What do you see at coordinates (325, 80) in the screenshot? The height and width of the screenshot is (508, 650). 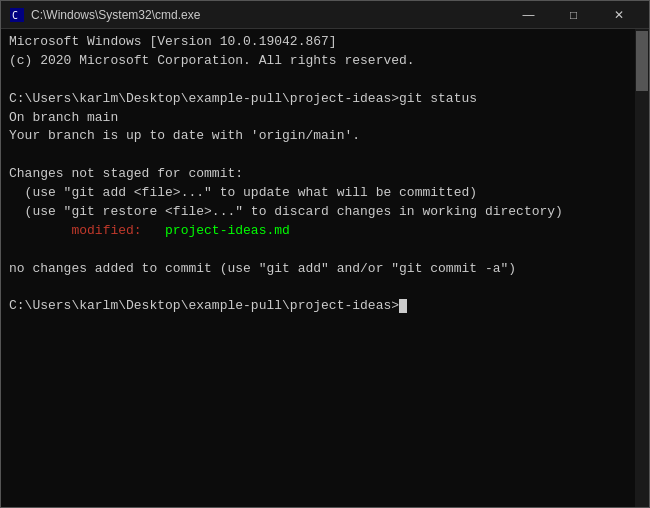 I see `line-3-empty` at bounding box center [325, 80].